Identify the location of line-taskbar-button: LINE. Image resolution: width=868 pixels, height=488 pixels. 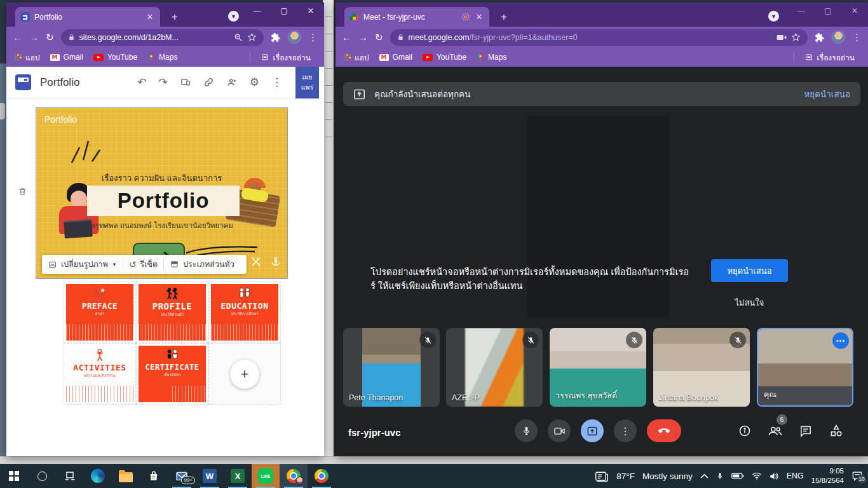
(266, 476).